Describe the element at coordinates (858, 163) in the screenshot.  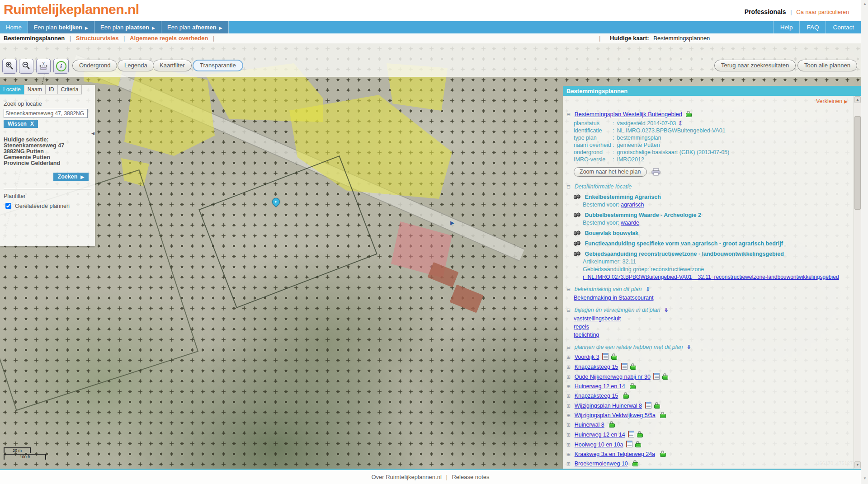
I see `scrollbar-thumb` at that location.